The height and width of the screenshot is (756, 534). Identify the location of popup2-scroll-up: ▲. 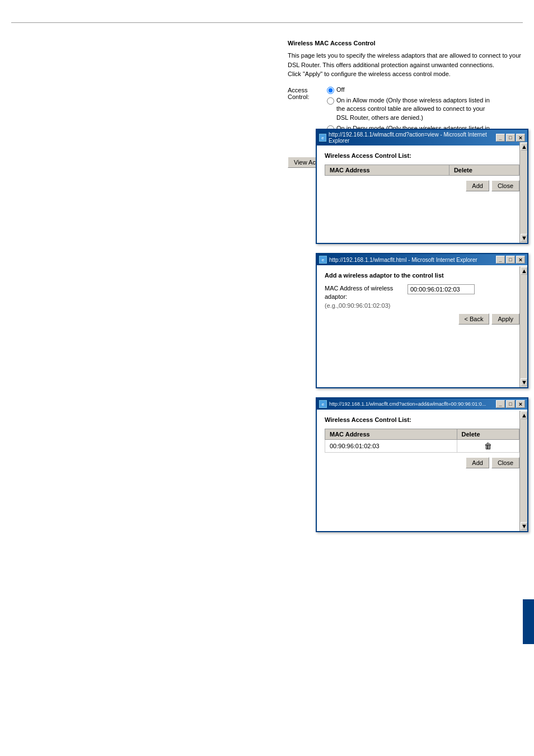
(524, 271).